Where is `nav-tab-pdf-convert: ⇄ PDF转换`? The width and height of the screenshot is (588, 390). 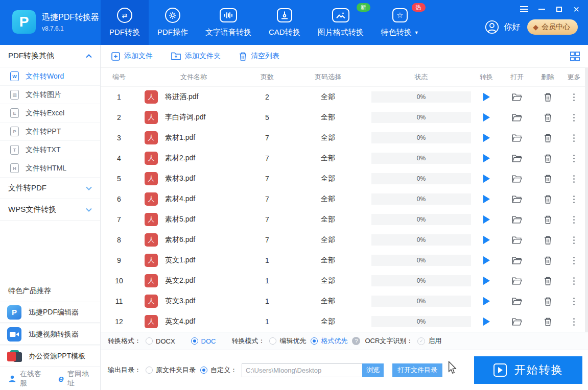
nav-tab-pdf-convert: ⇄ PDF转换 is located at coordinates (125, 22).